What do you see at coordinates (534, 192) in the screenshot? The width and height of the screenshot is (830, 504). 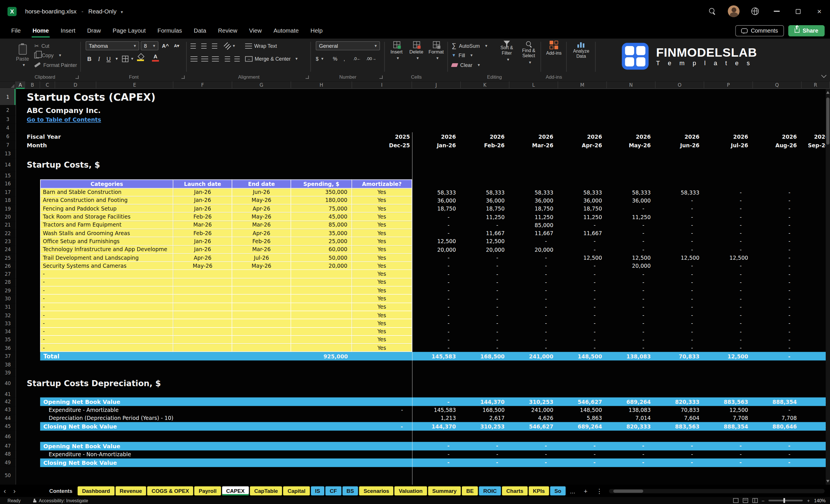 I see `cell-month-2: 58,333` at bounding box center [534, 192].